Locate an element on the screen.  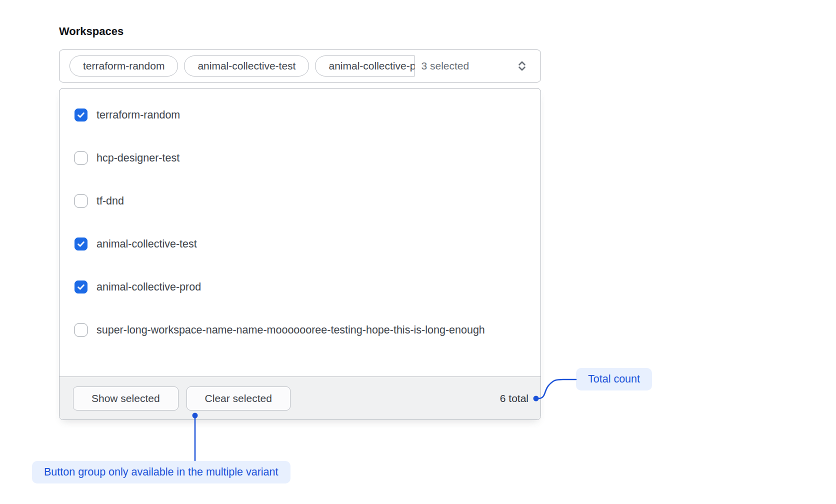
option-label: animal-collective-prod is located at coordinates (149, 287).